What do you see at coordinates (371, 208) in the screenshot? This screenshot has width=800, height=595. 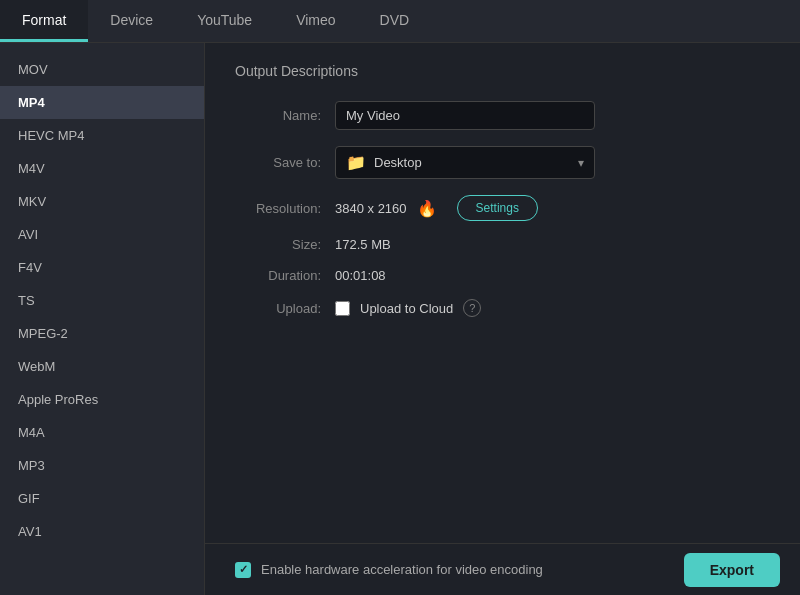 I see `resolution-value: 3840 x 2160` at bounding box center [371, 208].